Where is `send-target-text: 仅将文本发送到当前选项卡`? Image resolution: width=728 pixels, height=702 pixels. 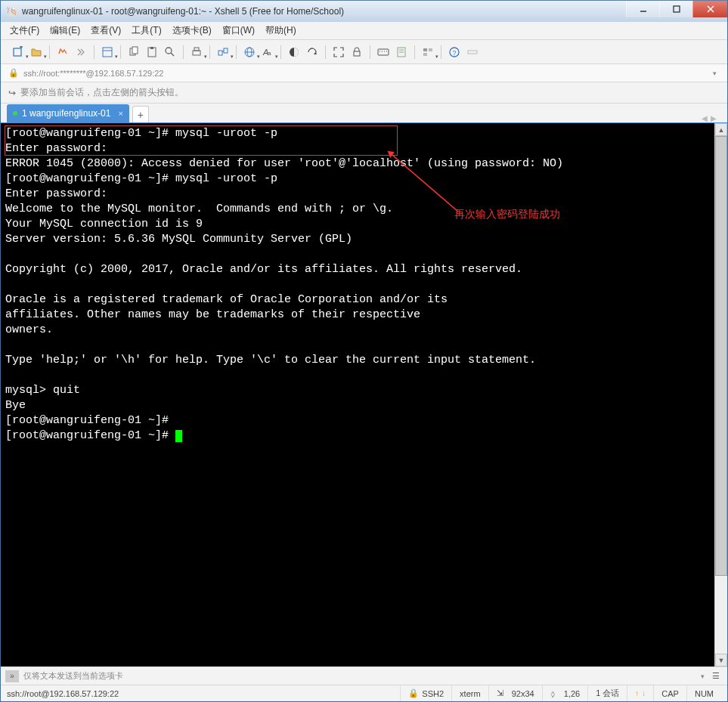
send-target-text: 仅将文本发送到当前选项卡 is located at coordinates (360, 676).